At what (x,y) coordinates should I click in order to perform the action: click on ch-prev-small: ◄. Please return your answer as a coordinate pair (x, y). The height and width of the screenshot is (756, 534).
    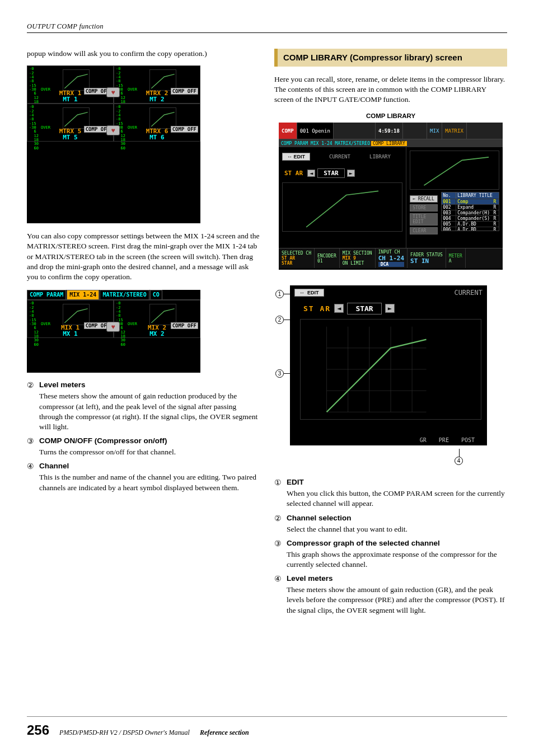
    Looking at the image, I should click on (311, 173).